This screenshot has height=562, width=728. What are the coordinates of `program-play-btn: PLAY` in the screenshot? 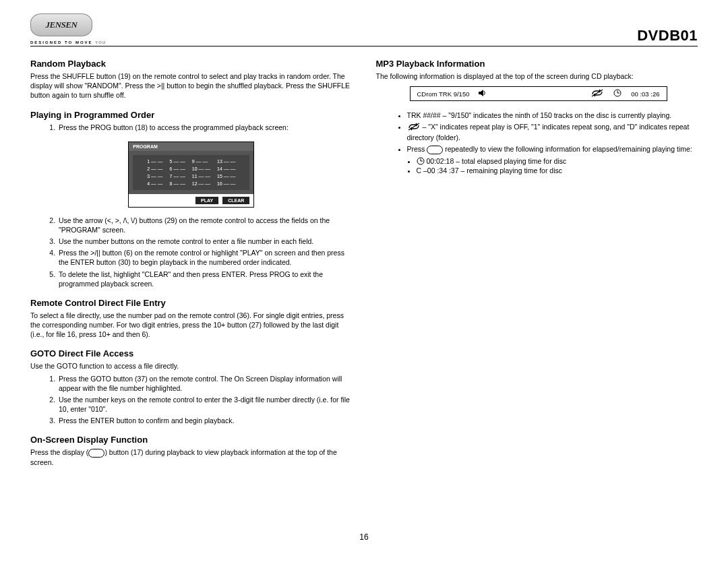 It's located at (207, 201).